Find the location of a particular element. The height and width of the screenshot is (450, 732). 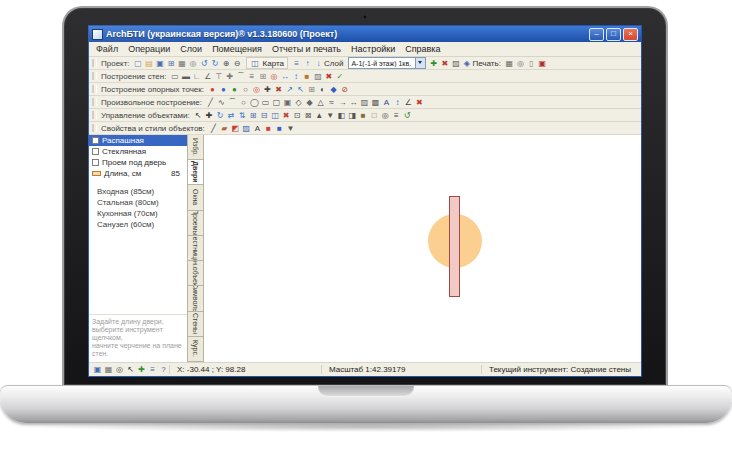

properties-icon: ≡ is located at coordinates (396, 116).